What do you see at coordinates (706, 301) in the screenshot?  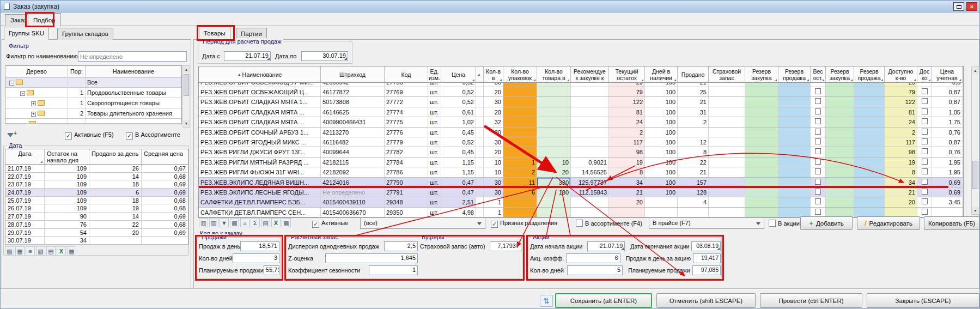 I see `cancel-button: Отменить (shift ESCAPE)` at bounding box center [706, 301].